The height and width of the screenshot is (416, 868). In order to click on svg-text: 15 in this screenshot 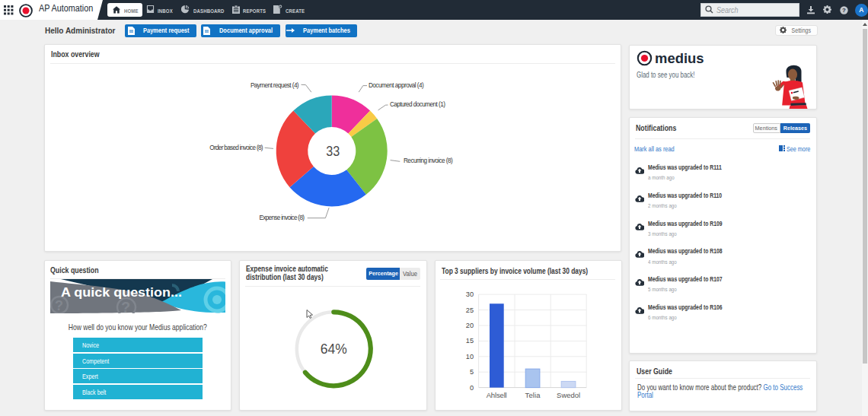, I will do `click(470, 341)`.